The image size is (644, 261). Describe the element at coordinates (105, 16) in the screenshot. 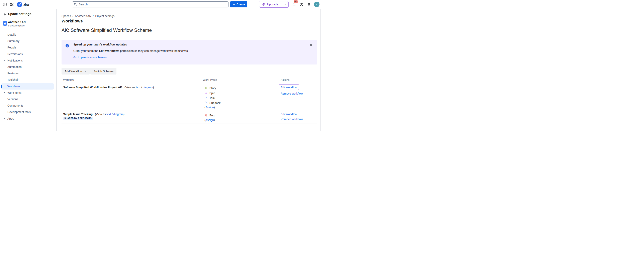

I see `breadcrumb-project-settings: Project settings` at that location.